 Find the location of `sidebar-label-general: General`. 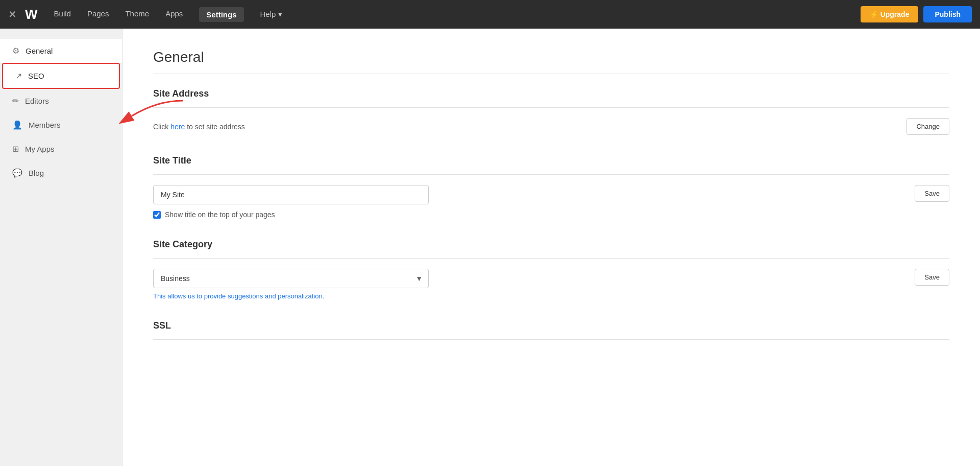

sidebar-label-general: General is located at coordinates (39, 51).